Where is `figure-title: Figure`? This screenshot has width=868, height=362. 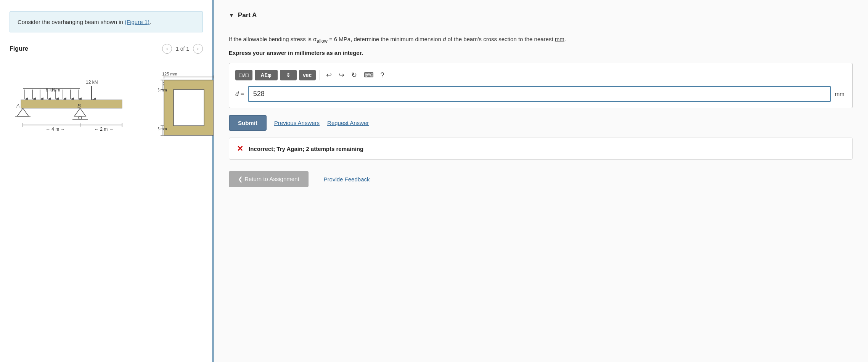 figure-title: Figure is located at coordinates (19, 49).